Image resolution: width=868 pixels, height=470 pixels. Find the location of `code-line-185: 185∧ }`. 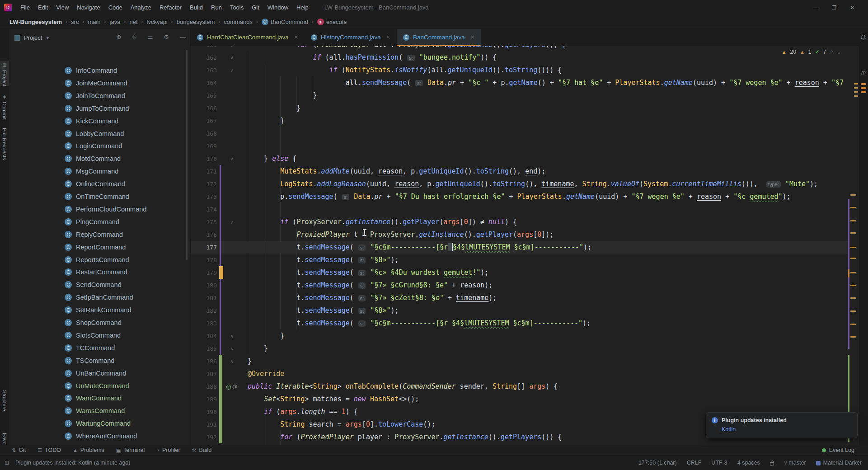

code-line-185: 185∧ } is located at coordinates (519, 348).